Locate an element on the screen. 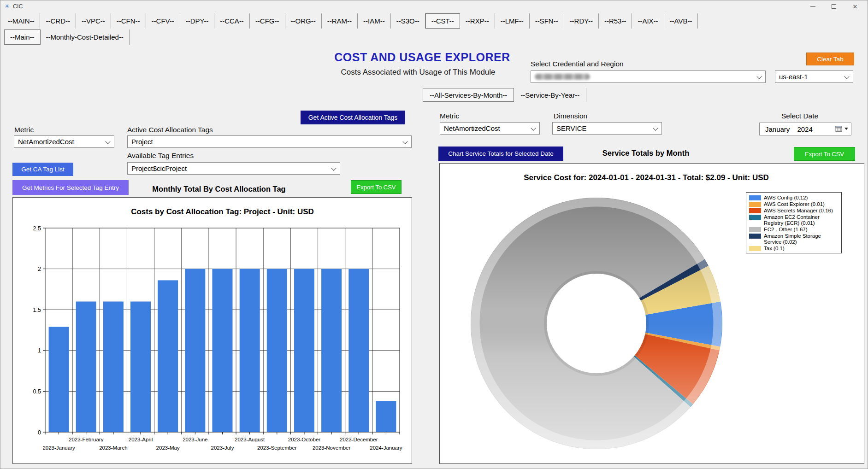 This screenshot has height=469, width=868. tab-cfn: --CFN-- is located at coordinates (129, 21).